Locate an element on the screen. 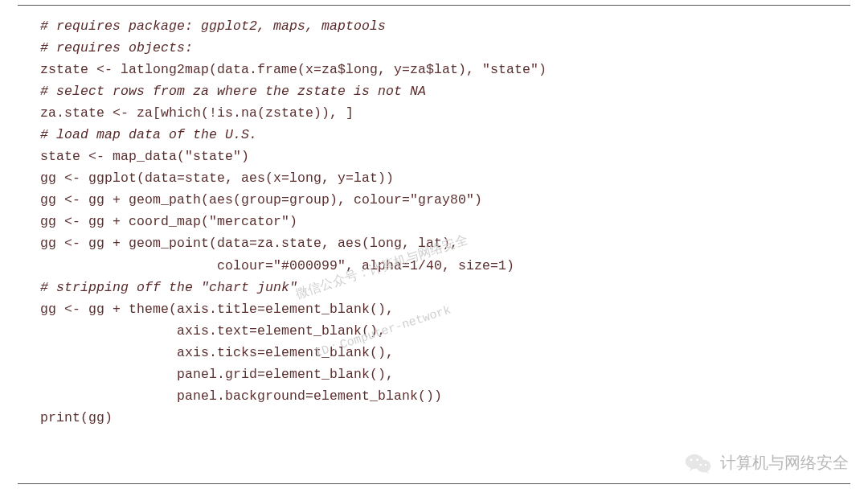  code-line-12: gg <- gg + geom_point(data=za.state, aes… is located at coordinates (441, 243).